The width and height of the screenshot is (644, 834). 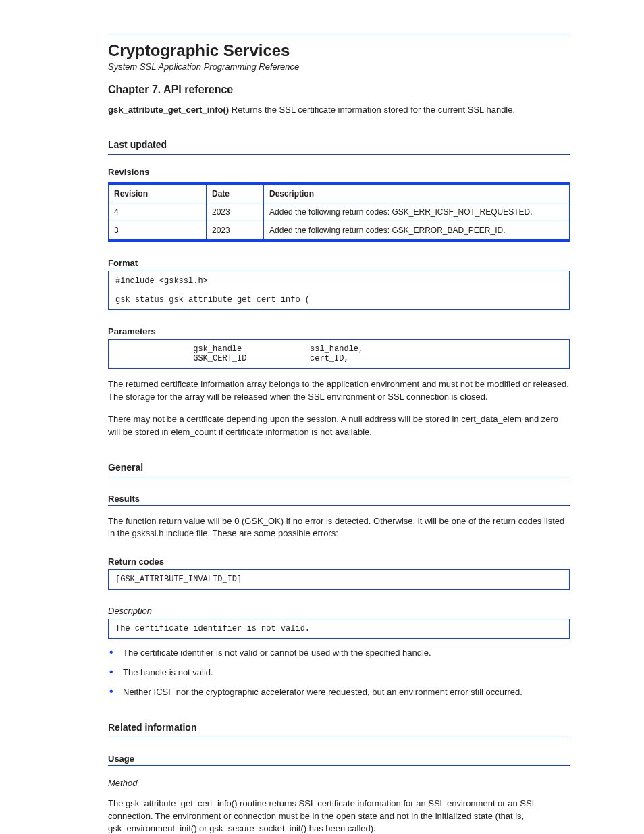 What do you see at coordinates (339, 610) in the screenshot?
I see `method-label-2: Description` at bounding box center [339, 610].